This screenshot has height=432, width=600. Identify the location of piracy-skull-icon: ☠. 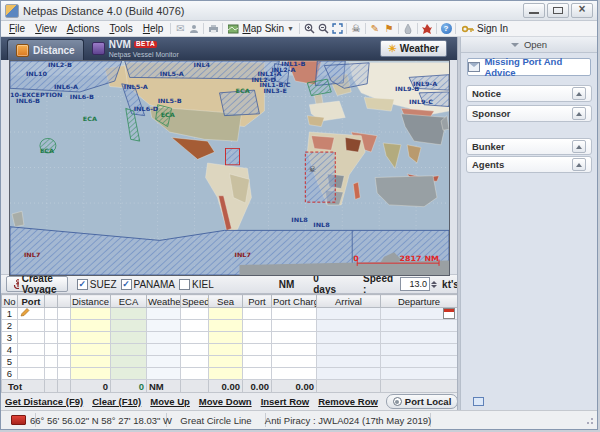
(356, 29).